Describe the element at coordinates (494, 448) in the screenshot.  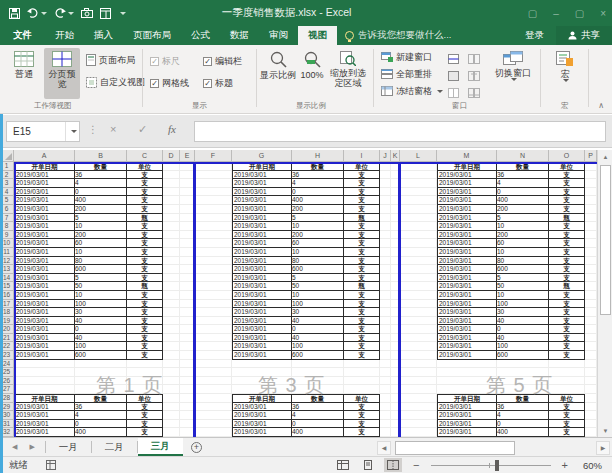
I see `horizontal-scroll-track` at that location.